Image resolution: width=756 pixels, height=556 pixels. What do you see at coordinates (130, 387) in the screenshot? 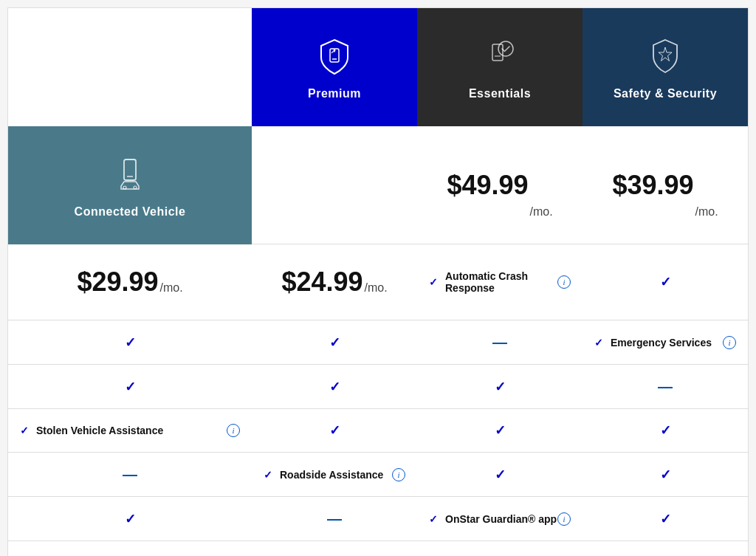
I see `feature-1-premium: ✓` at bounding box center [130, 387].